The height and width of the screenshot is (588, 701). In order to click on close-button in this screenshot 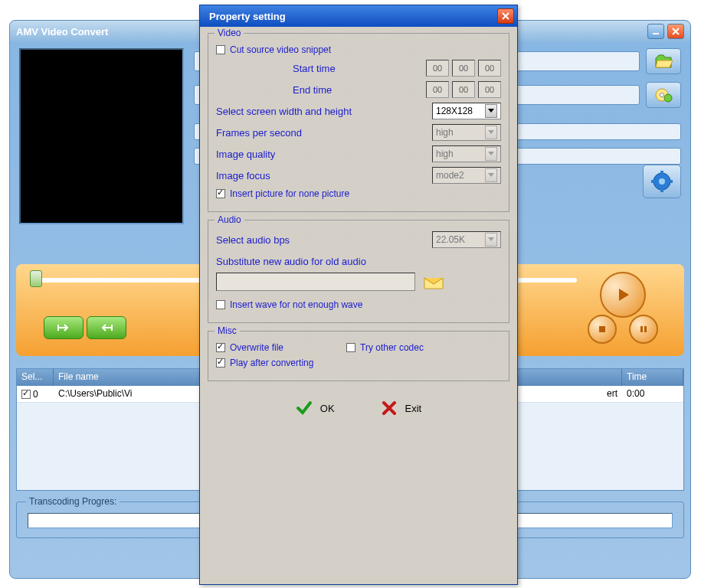, I will do `click(676, 31)`.